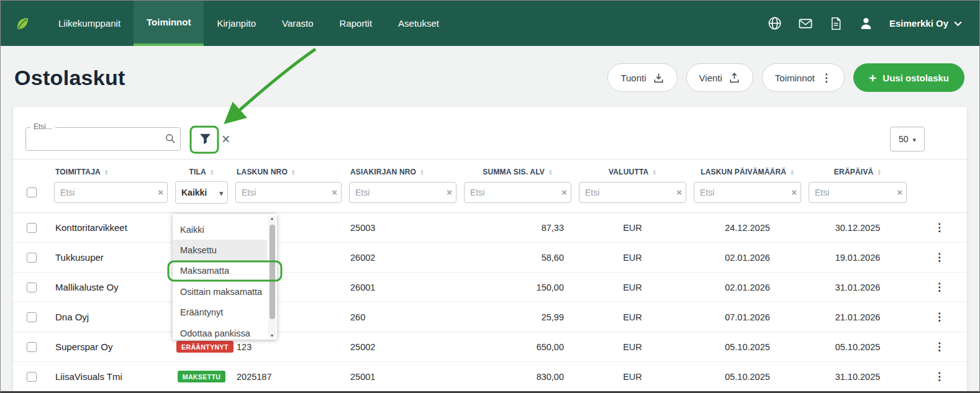 The height and width of the screenshot is (393, 980). Describe the element at coordinates (642, 78) in the screenshot. I see `import-button: Tuonti` at that location.